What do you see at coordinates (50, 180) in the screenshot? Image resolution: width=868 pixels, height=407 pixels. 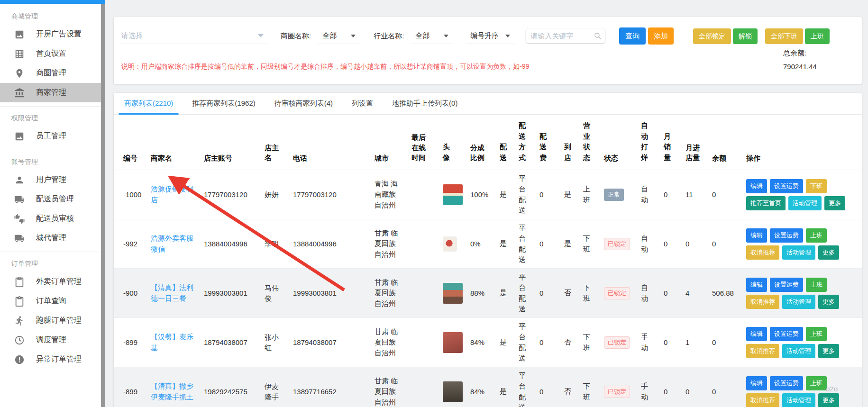 I see `sidebar-item-user-management: 用户管理` at bounding box center [50, 180].